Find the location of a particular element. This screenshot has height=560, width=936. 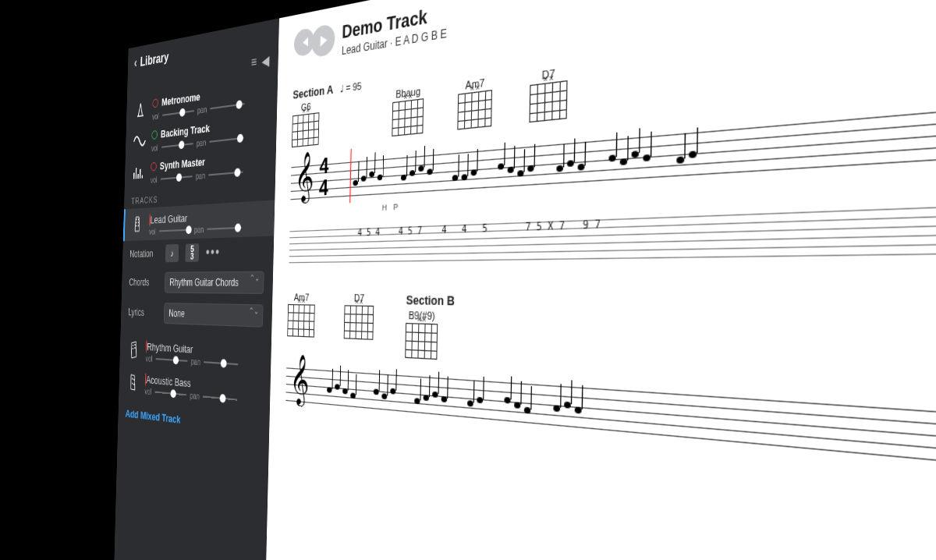

notation-control-row: Notation ♪ 5 3 ••• is located at coordinates (198, 252).